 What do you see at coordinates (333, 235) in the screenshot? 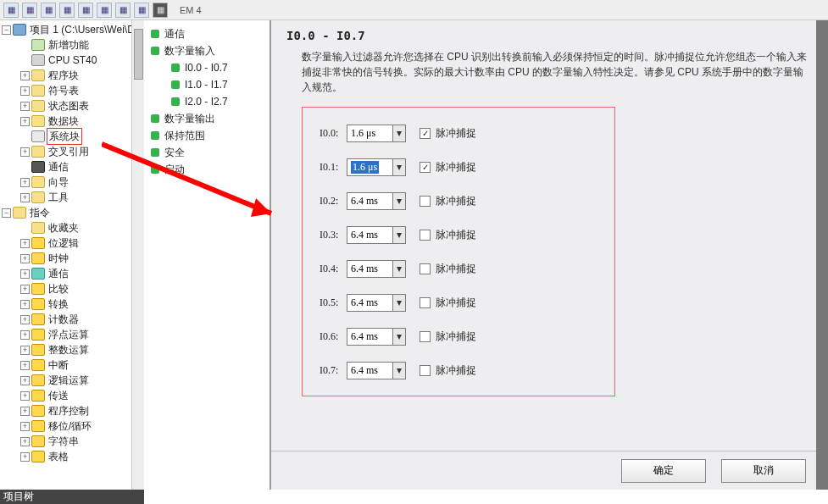
I see `io-label: I0.3:` at bounding box center [333, 235].